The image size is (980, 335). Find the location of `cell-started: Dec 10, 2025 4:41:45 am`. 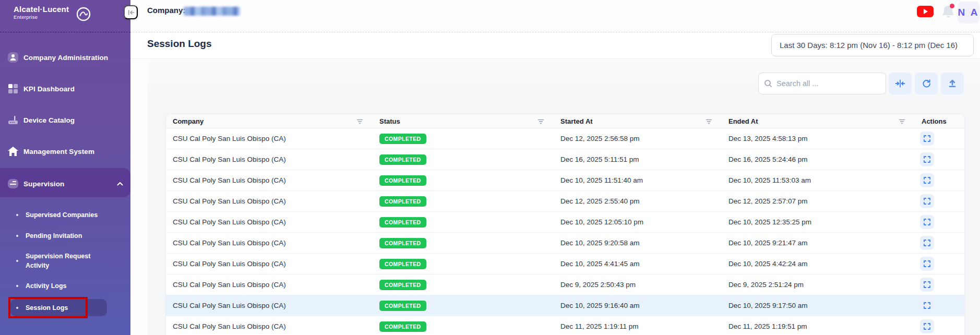

cell-started: Dec 10, 2025 4:41:45 am is located at coordinates (638, 264).